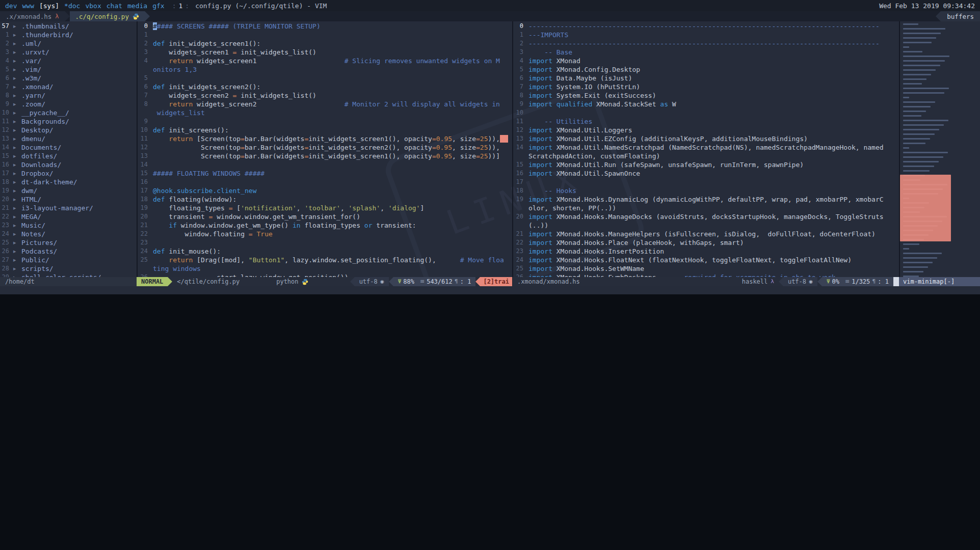 The height and width of the screenshot is (550, 980). What do you see at coordinates (325, 148) in the screenshot?
I see `code-line: 12 Screen(top=bar.Bar(widgets=init_widge…` at bounding box center [325, 148].